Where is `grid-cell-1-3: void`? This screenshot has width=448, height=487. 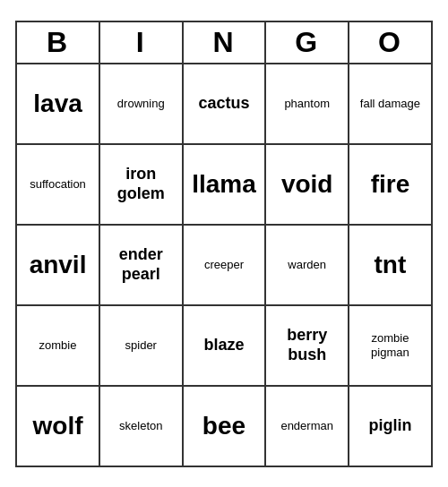
grid-cell-1-3: void is located at coordinates (306, 184).